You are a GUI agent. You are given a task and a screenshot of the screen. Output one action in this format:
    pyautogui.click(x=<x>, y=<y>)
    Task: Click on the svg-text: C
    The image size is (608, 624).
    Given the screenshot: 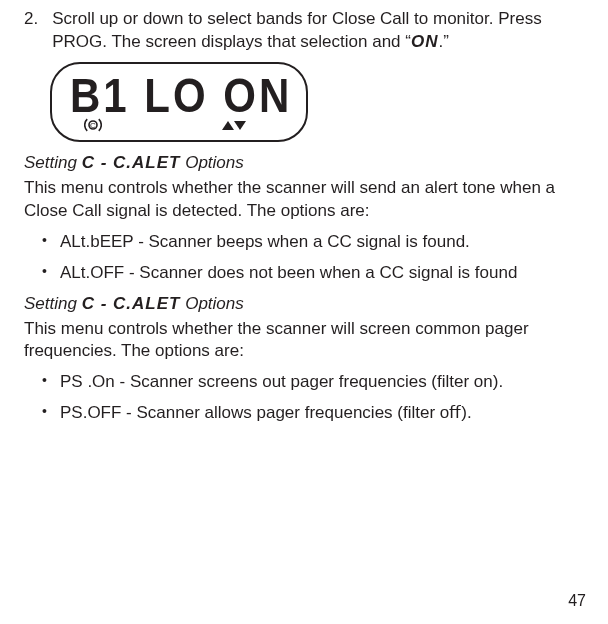 What is the action you would take?
    pyautogui.click(x=93, y=126)
    